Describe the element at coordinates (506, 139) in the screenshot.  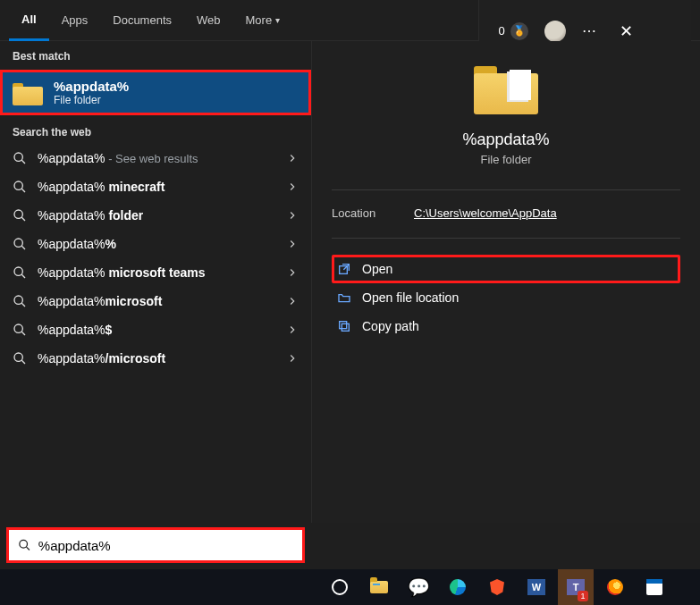
I see `preview-title: %appdata%` at that location.